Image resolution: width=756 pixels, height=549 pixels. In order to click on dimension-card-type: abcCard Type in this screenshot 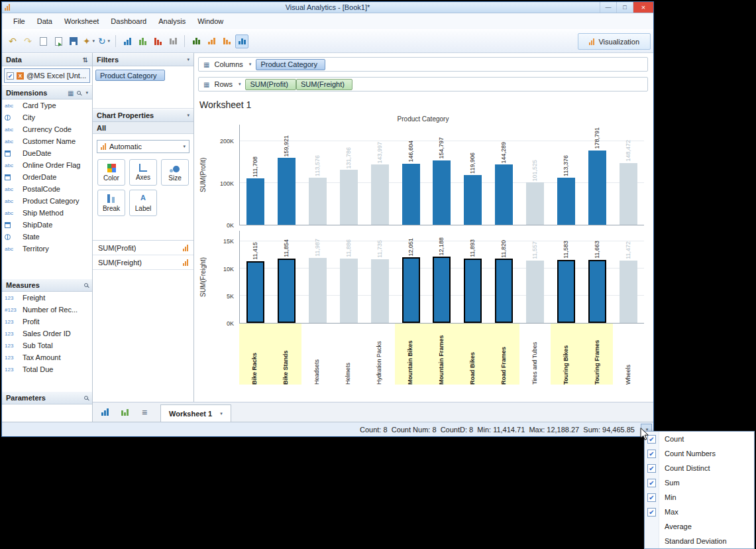, I will do `click(47, 105)`.